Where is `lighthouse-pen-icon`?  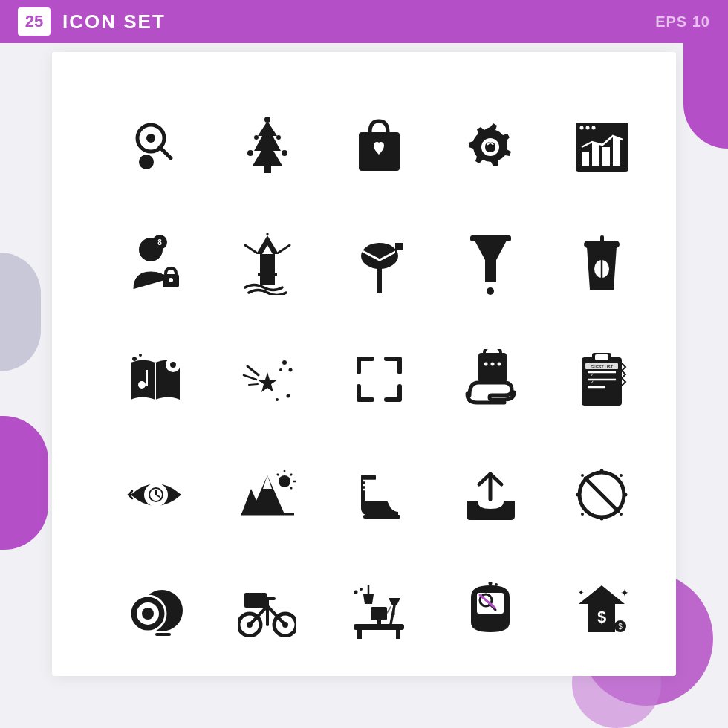
lighthouse-pen-icon is located at coordinates (267, 263).